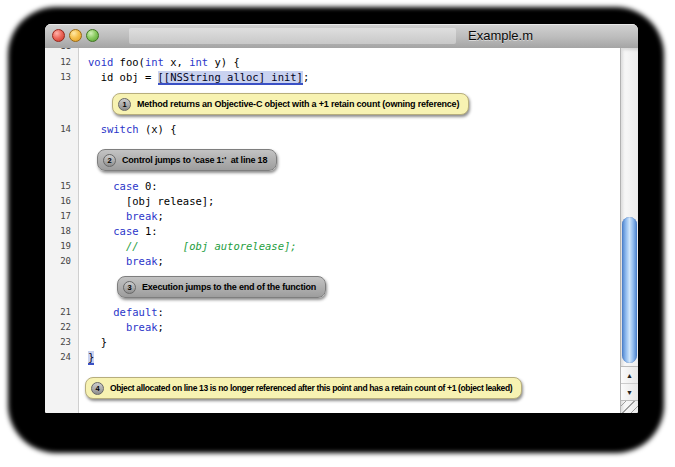 The width and height of the screenshot is (675, 467). Describe the element at coordinates (58, 262) in the screenshot. I see `line-number: 20` at that location.